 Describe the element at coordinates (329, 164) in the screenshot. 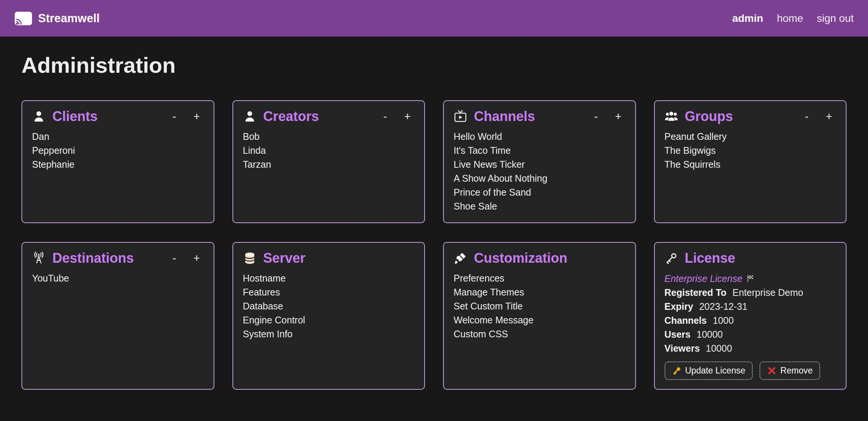

I see `list-item: Tarzan` at that location.